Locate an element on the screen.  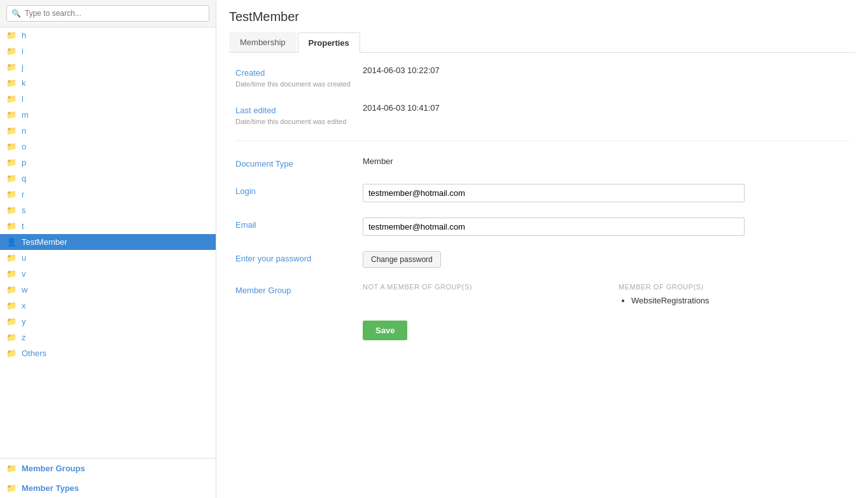
tab-membership: Membership is located at coordinates (263, 42).